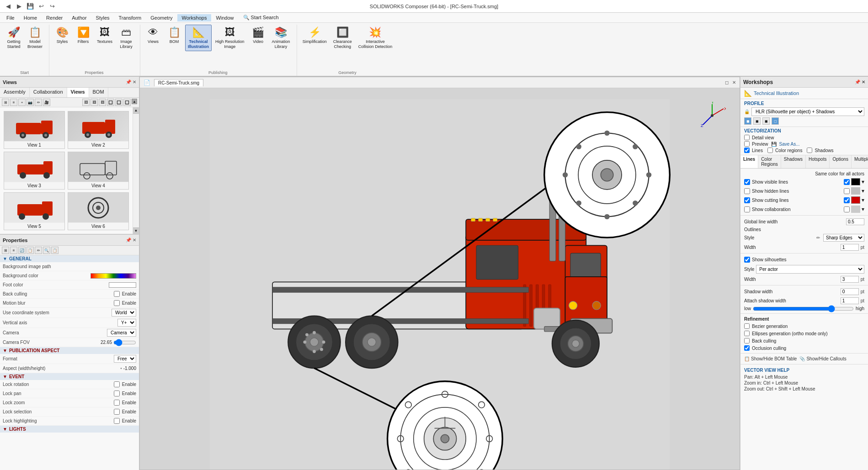 This screenshot has height=470, width=868. Describe the element at coordinates (757, 121) in the screenshot. I see `profile-btn-2: ◼` at that location.